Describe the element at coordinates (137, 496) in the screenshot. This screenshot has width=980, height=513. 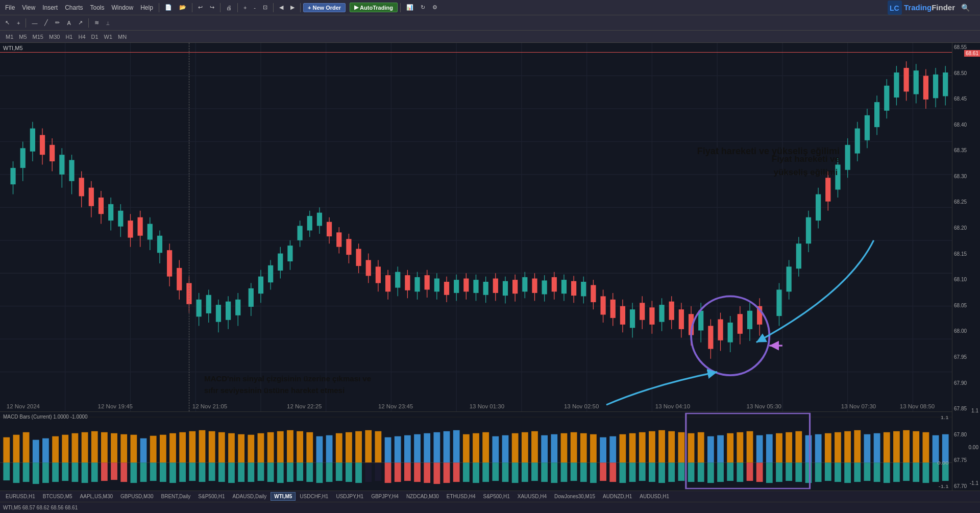
I see `tab-gbpusd-m30: GBPUSD,M30` at that location.